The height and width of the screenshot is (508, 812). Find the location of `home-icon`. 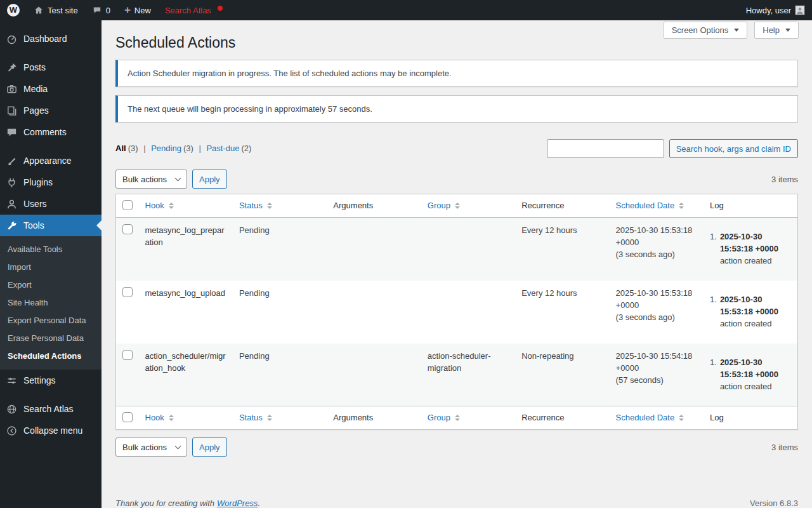

home-icon is located at coordinates (39, 10).